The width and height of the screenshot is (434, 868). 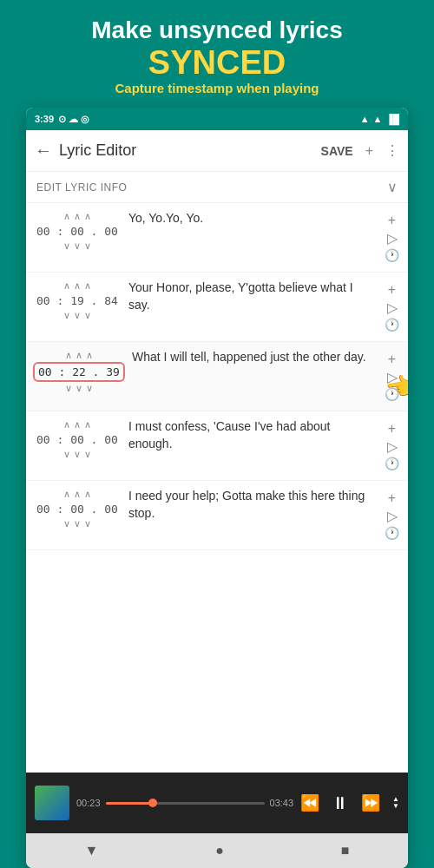 What do you see at coordinates (252, 436) in the screenshot?
I see `lyric-text: I must confess, 'Cause I've had about en…` at bounding box center [252, 436].